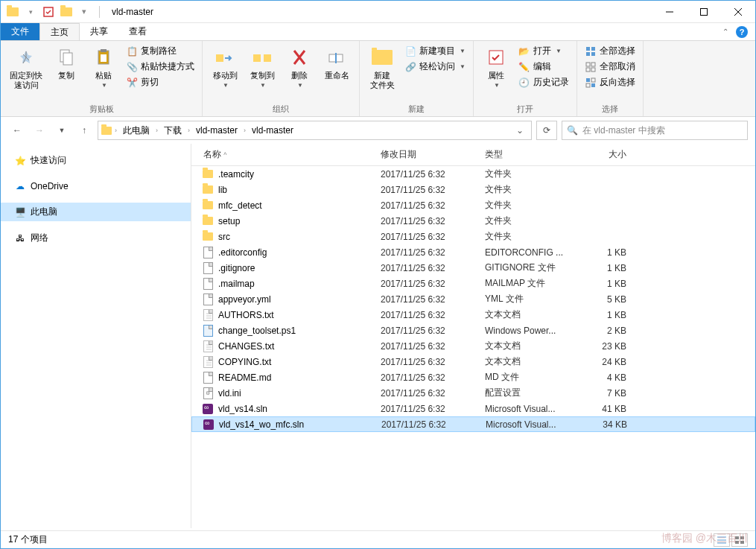 This screenshot has height=549, width=756. I want to click on new-group-label: 新建, so click(416, 109).